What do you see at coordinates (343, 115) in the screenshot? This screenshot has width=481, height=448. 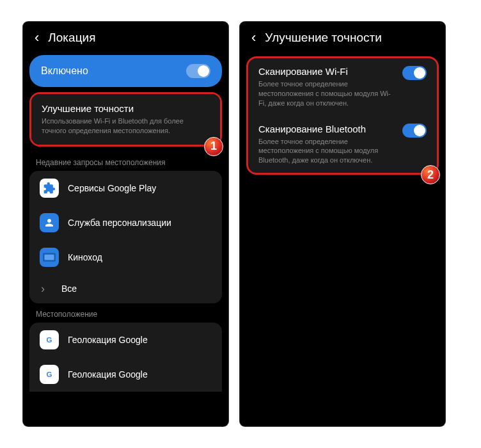 I see `highlight-scanning: Сканирование Wi-Fi Более точное определе…` at bounding box center [343, 115].